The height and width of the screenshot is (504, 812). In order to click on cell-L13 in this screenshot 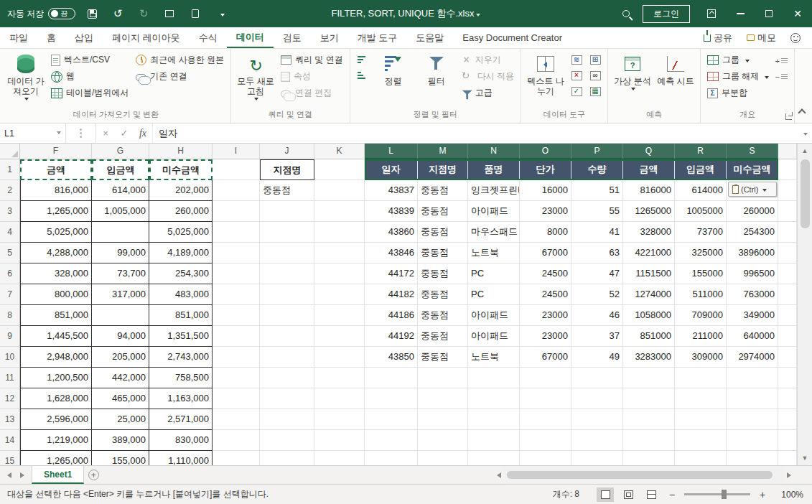, I will do `click(391, 419)`.